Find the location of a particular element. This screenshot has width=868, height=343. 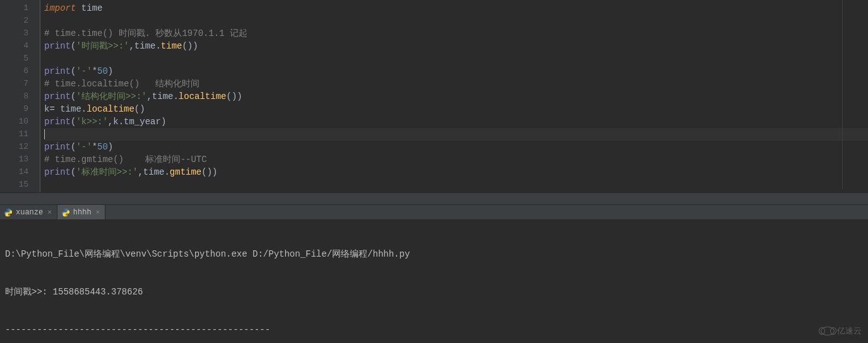

watermark-text: 亿速云 is located at coordinates (850, 331).